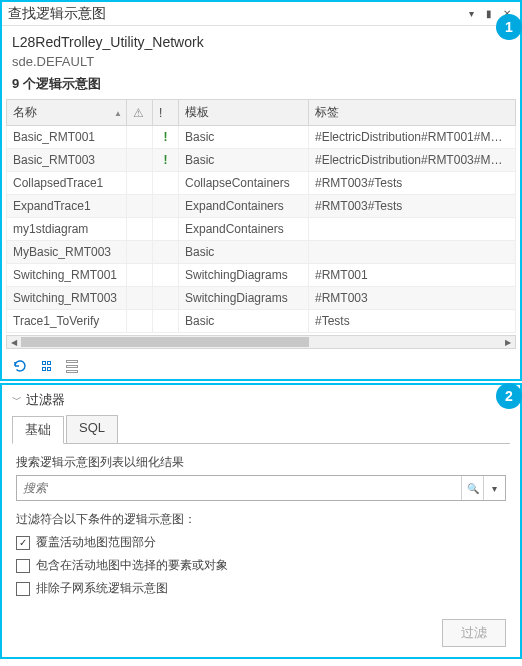 The height and width of the screenshot is (666, 522). I want to click on col-header-consistency: !, so click(166, 113).